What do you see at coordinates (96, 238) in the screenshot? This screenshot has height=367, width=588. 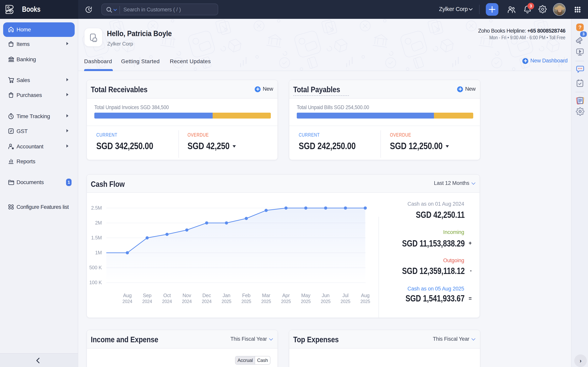 I see `svg-text: 1.5M` at bounding box center [96, 238].